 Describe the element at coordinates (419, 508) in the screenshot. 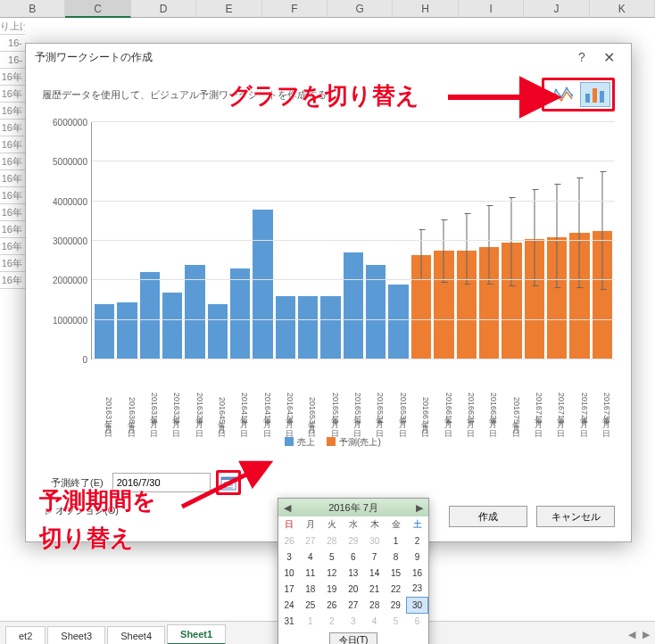

I see `calendar-next-button: ▶` at that location.